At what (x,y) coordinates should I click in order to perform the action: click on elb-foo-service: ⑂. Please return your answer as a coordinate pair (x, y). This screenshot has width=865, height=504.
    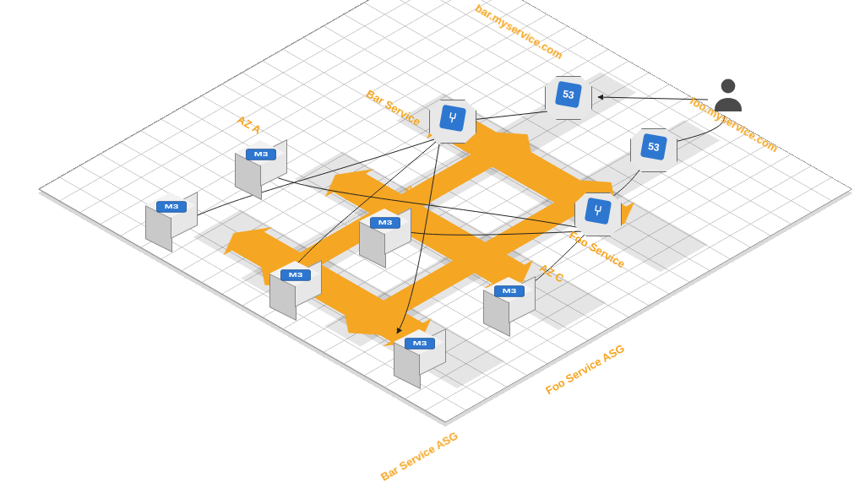
    Looking at the image, I should click on (598, 214).